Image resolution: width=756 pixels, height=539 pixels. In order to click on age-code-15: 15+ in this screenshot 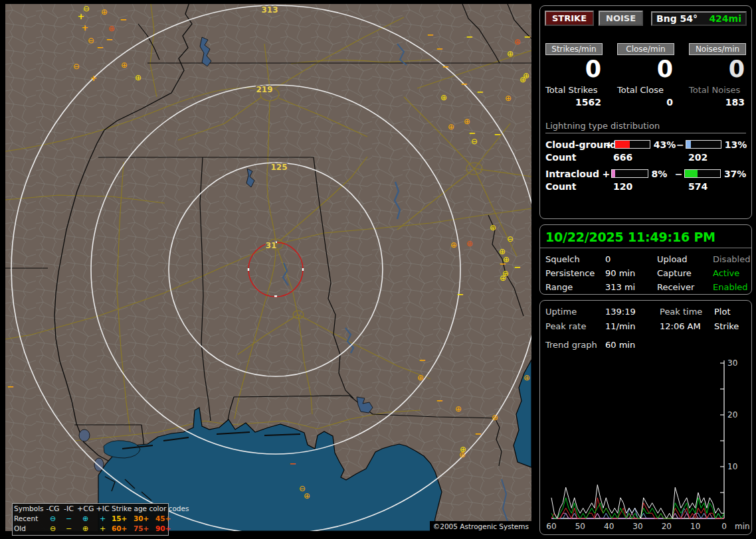, I will do `click(121, 519)`.